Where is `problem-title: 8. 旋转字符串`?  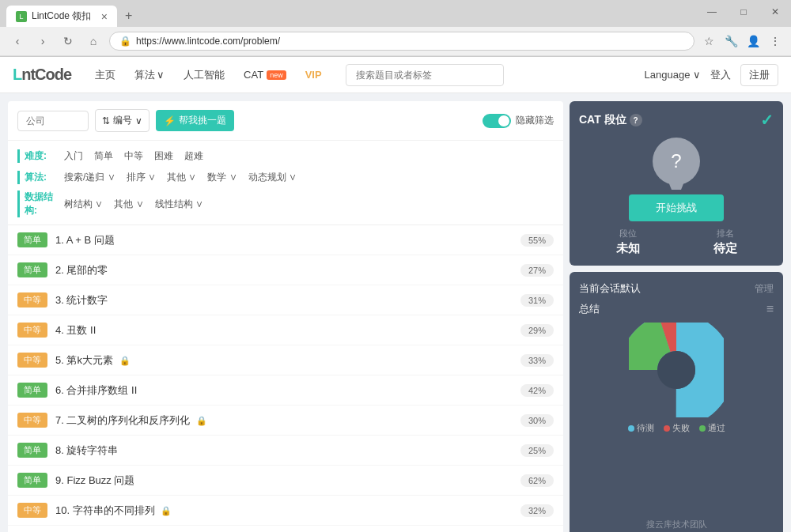
problem-title: 8. 旋转字符串 is located at coordinates (284, 451).